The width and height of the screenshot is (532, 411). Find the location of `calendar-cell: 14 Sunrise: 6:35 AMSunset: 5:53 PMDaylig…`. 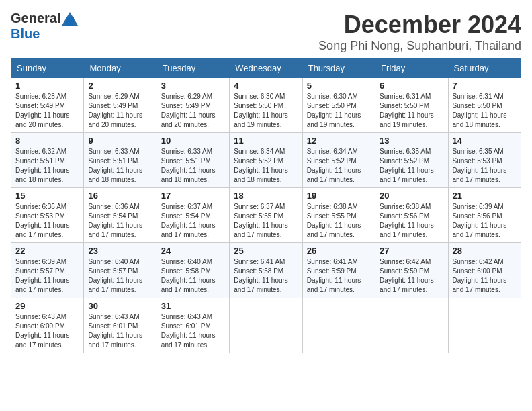

calendar-cell: 14 Sunrise: 6:35 AMSunset: 5:53 PMDaylig… is located at coordinates (484, 161).